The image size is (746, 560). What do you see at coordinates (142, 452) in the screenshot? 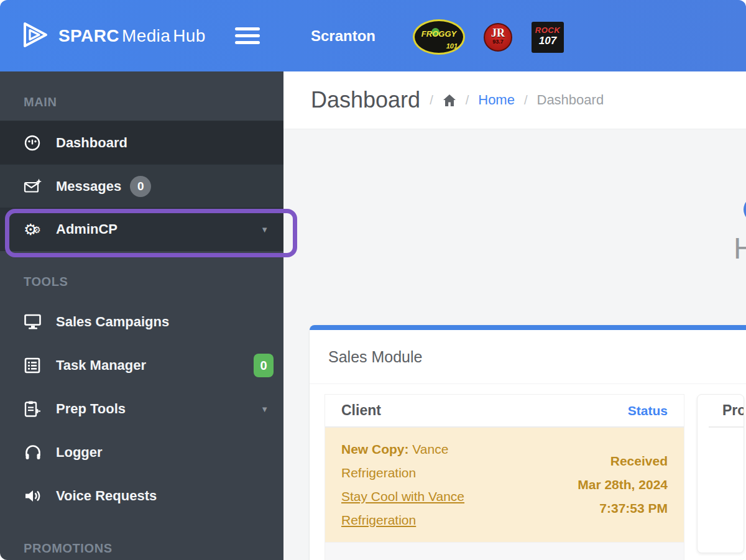
I see `sidebar-item-logger: Logger` at bounding box center [142, 452].